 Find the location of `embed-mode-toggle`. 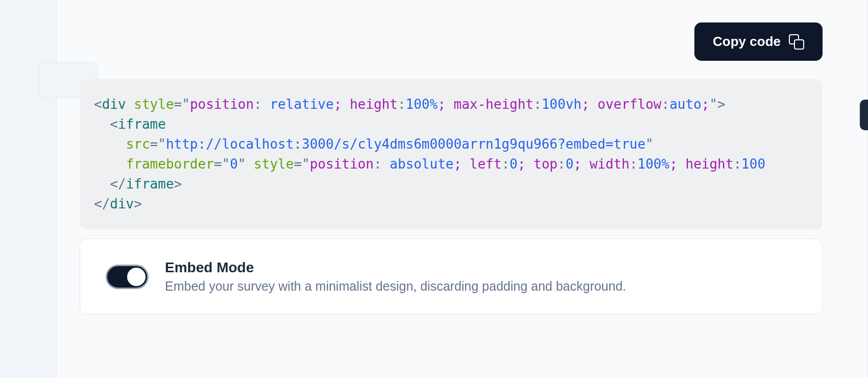

embed-mode-toggle is located at coordinates (127, 277).